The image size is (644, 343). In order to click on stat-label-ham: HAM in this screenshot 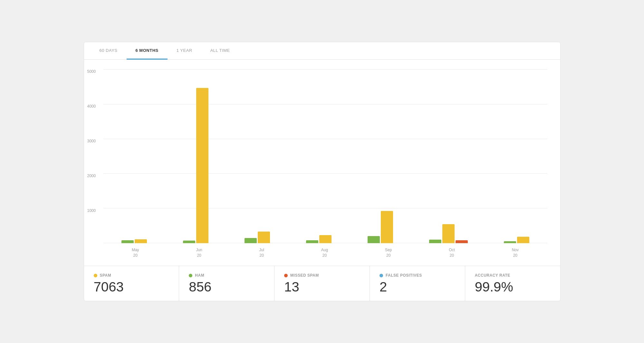, I will do `click(227, 275)`.